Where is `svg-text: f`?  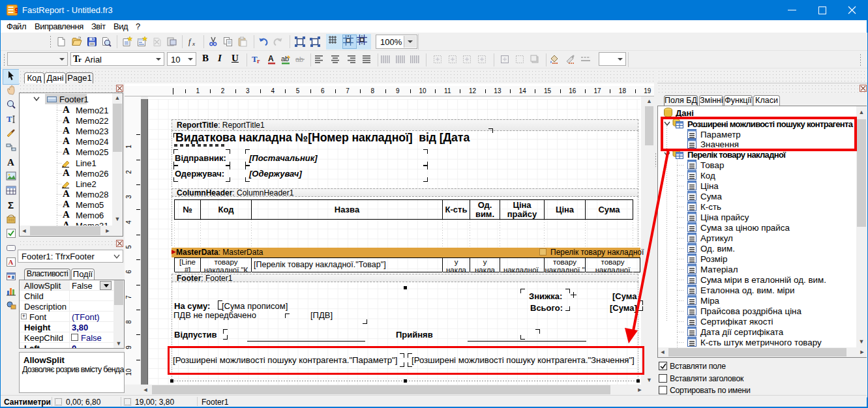
svg-text: f is located at coordinates (190, 42).